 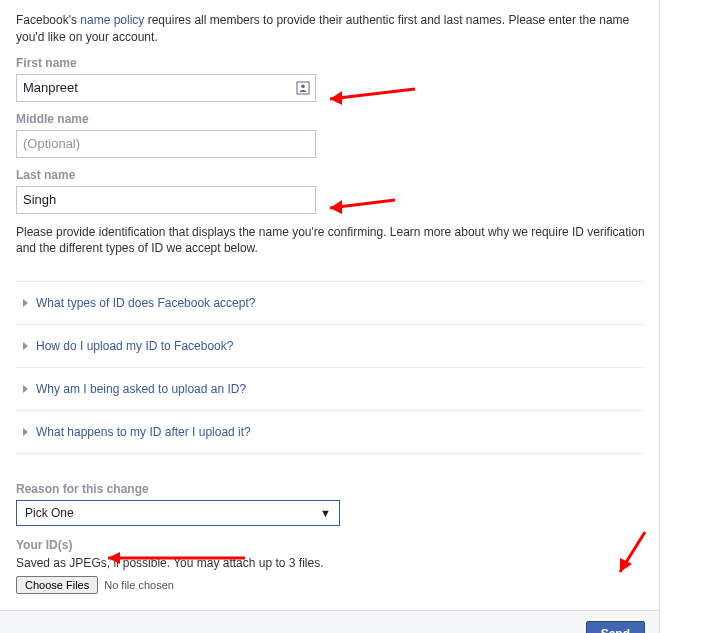 What do you see at coordinates (338, 585) in the screenshot?
I see `file-upload-row: Choose Files No file chosen` at bounding box center [338, 585].